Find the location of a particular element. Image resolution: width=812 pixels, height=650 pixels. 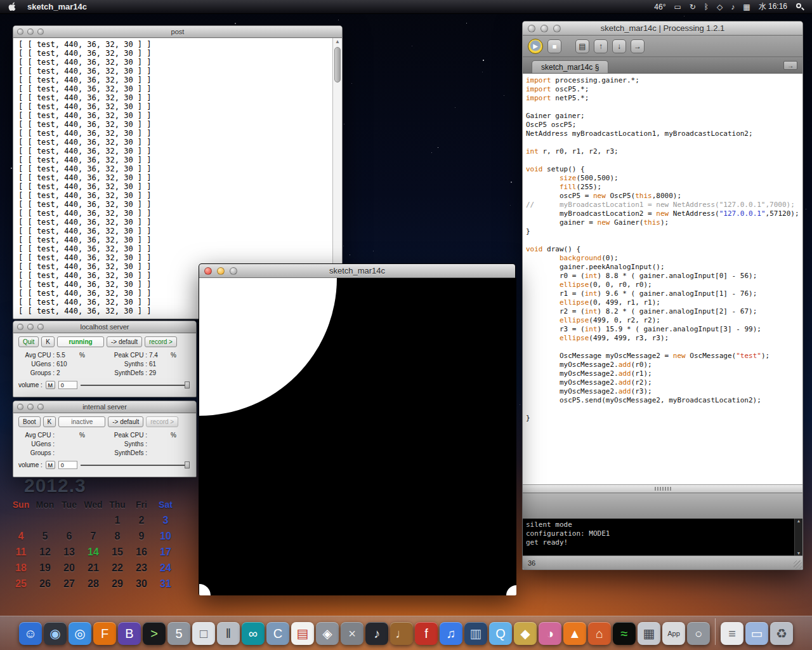

dock-icon-coda: C is located at coordinates (278, 633).